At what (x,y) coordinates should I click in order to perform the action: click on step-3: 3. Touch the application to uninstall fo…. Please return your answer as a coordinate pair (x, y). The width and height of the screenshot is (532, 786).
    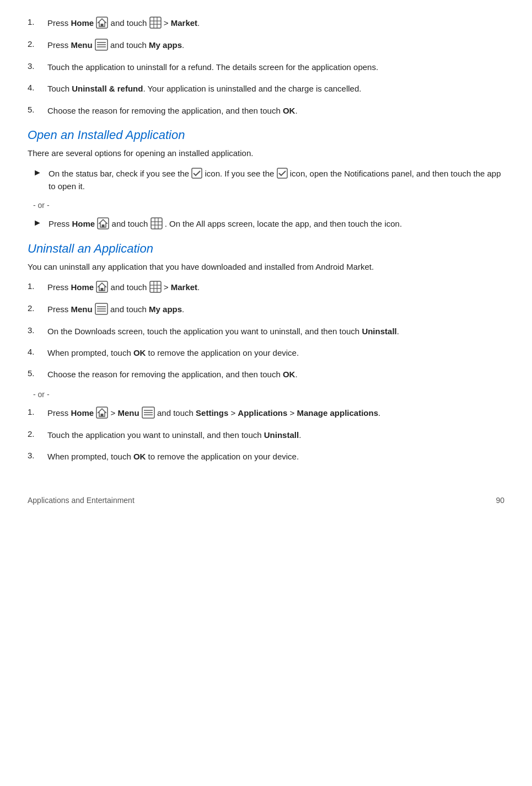
    Looking at the image, I should click on (266, 67).